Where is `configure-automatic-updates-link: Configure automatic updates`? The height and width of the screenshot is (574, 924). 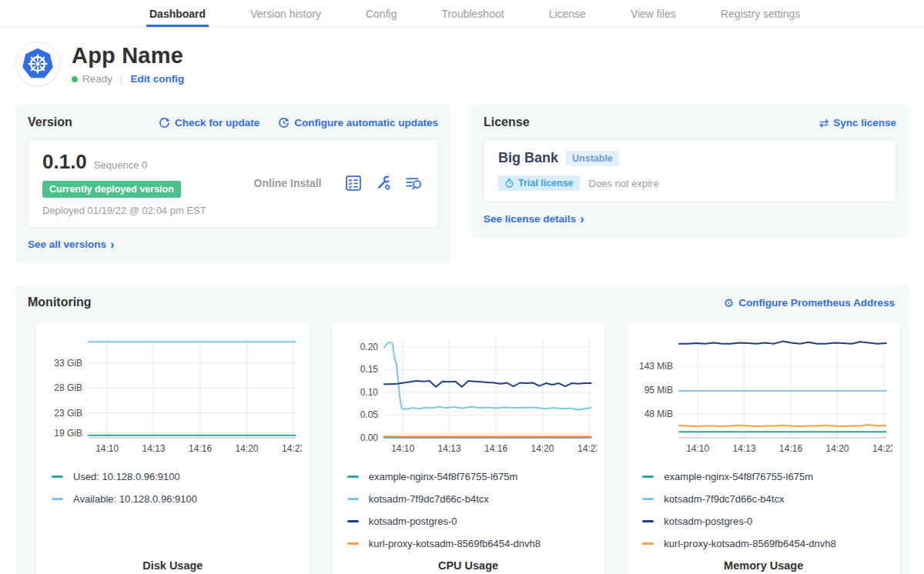
configure-automatic-updates-link: Configure automatic updates is located at coordinates (358, 123).